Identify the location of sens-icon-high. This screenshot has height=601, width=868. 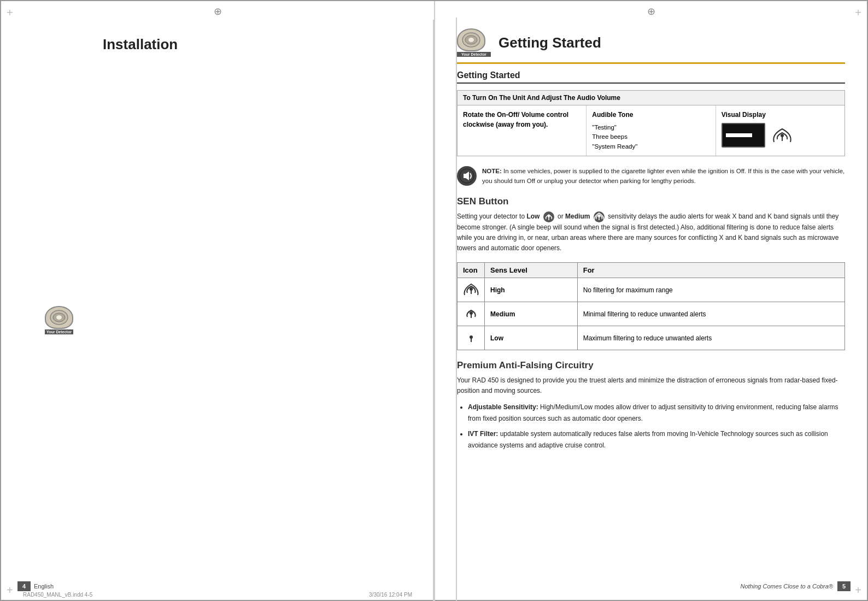
(471, 290).